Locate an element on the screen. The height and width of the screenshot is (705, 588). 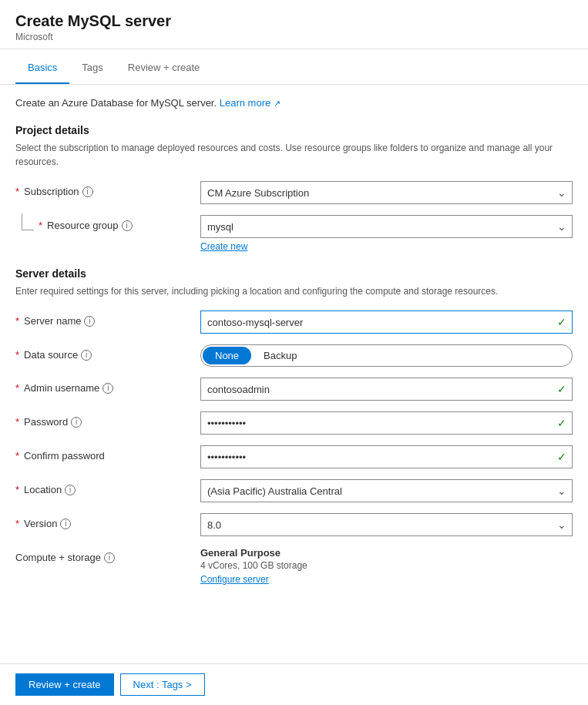
tab-tags: Tags is located at coordinates (92, 68).